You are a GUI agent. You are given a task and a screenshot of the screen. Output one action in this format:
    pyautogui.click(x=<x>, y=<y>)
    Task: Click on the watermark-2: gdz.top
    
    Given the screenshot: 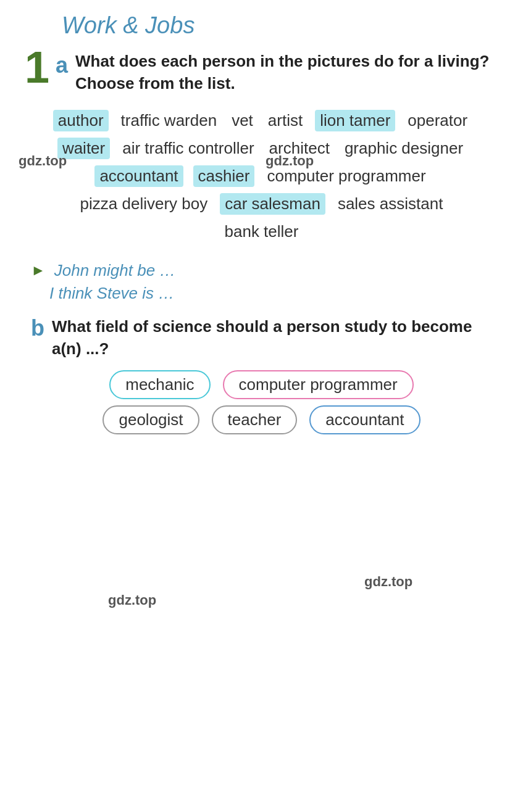 What is the action you would take?
    pyautogui.click(x=290, y=161)
    